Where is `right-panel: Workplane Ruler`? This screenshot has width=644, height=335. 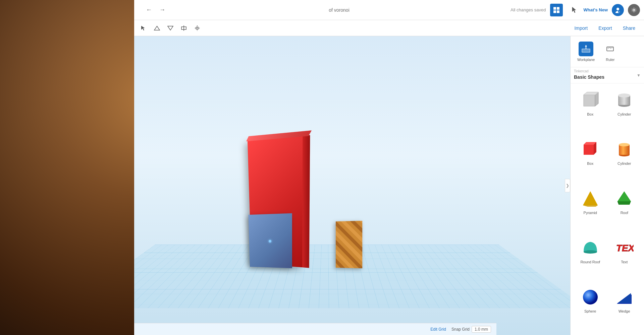
right-panel: Workplane Ruler is located at coordinates (607, 186).